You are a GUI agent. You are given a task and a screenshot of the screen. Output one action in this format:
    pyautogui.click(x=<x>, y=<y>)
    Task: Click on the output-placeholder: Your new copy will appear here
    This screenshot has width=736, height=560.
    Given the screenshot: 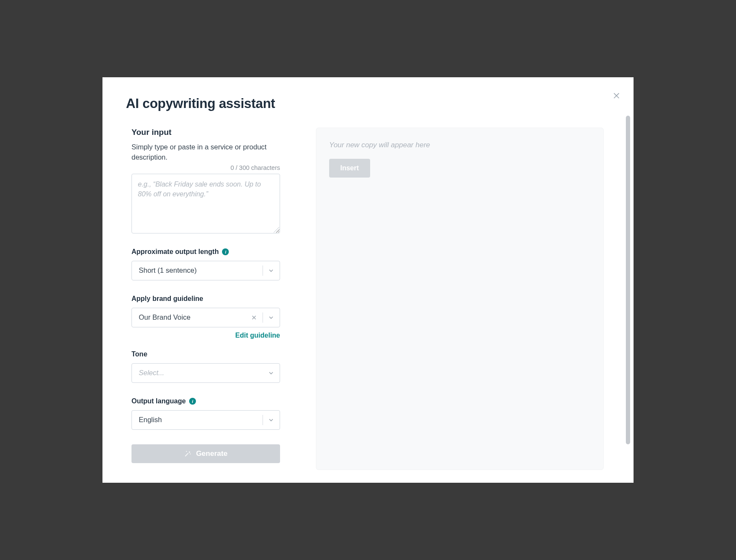 What is the action you would take?
    pyautogui.click(x=460, y=145)
    